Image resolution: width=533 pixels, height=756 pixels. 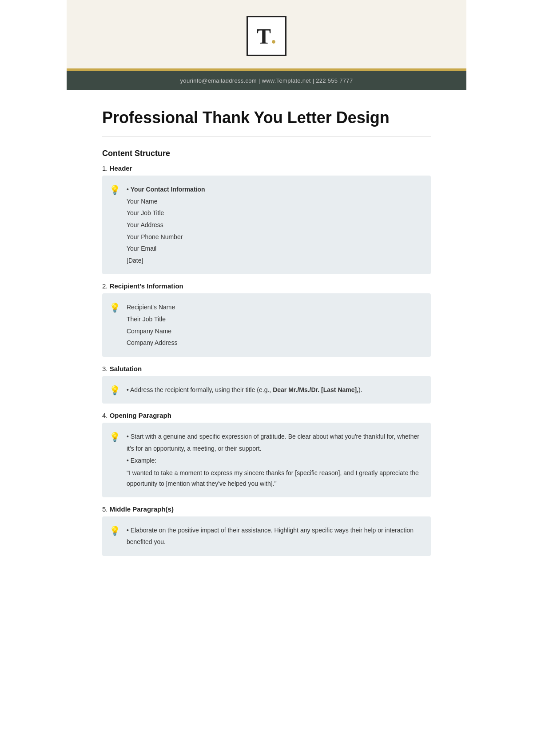 What do you see at coordinates (266, 531) in the screenshot?
I see `section-5: 5. Middle Paragraph(s) 💡 Elaborate on th…` at bounding box center [266, 531].